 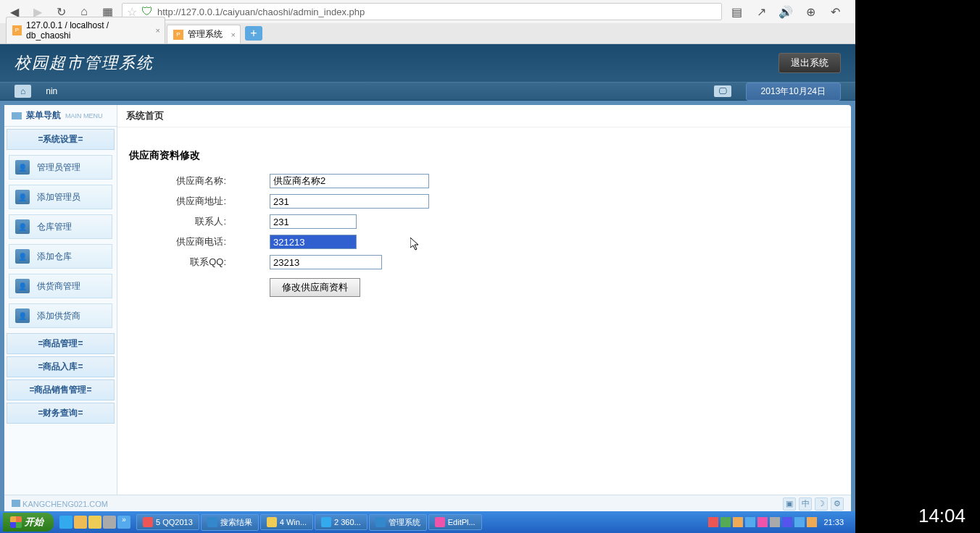 What do you see at coordinates (837, 504) in the screenshot?
I see `ime-icon-4: ⚙` at bounding box center [837, 504].